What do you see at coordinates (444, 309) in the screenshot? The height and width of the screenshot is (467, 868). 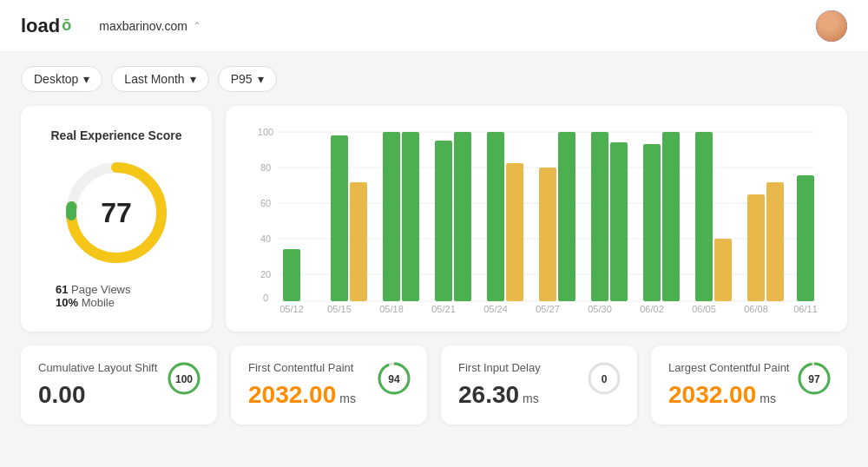 I see `svg-text: 05/21` at bounding box center [444, 309].